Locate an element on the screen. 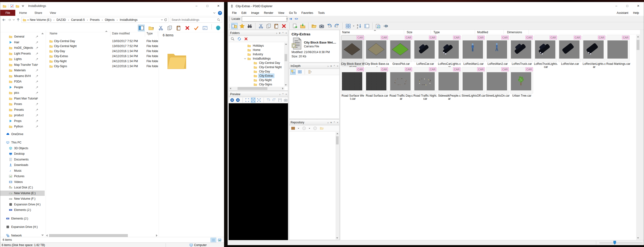 Image resolution: width=644 pixels, height=247 pixels. find-binoculars-button is located at coordinates (250, 26).